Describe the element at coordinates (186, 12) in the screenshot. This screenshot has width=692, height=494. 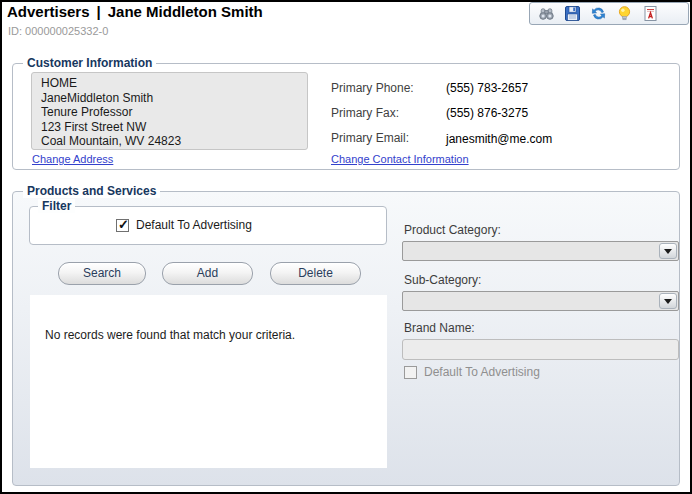
I see `page-title-customer-name: Jane Middleton Smith` at that location.